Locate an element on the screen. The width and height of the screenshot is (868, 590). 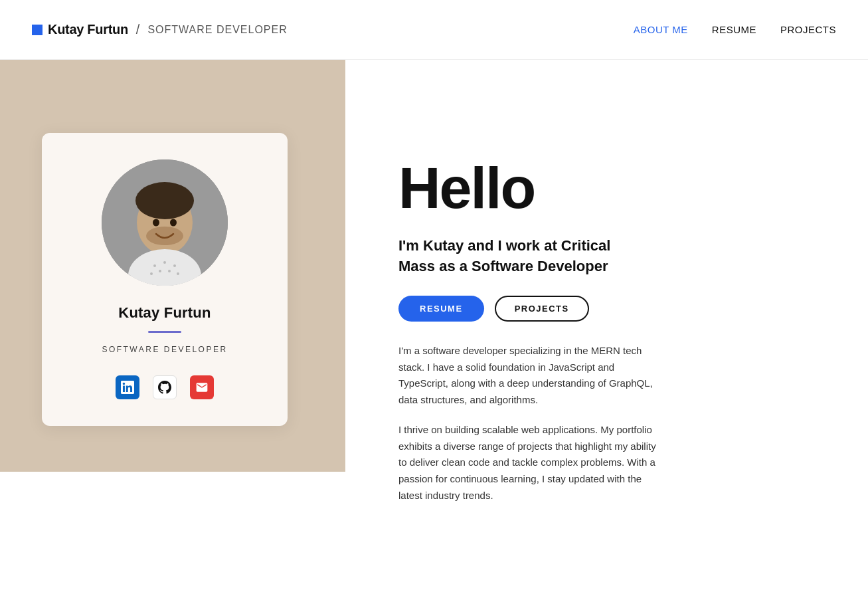
card-wrapper: Kutay Furtun SOFTWARE DEVELOPER is located at coordinates (165, 279).